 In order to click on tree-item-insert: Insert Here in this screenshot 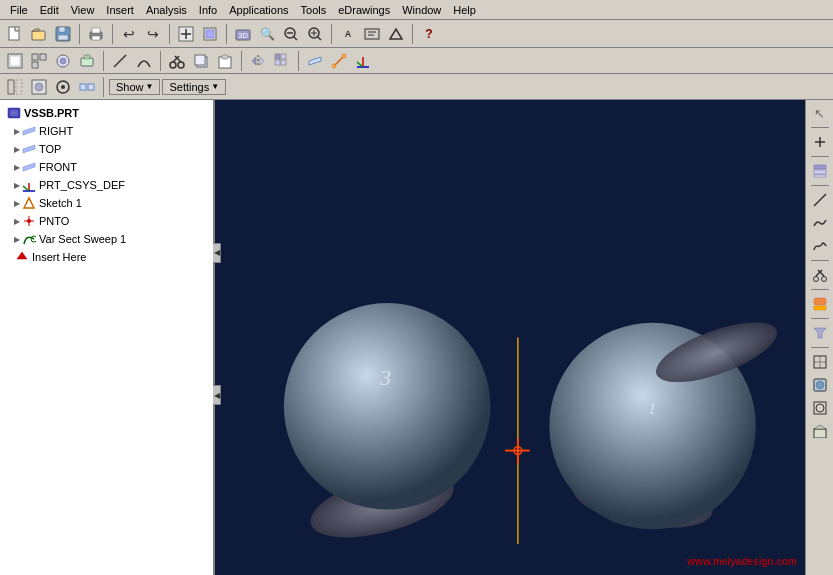, I will do `click(106, 257)`.